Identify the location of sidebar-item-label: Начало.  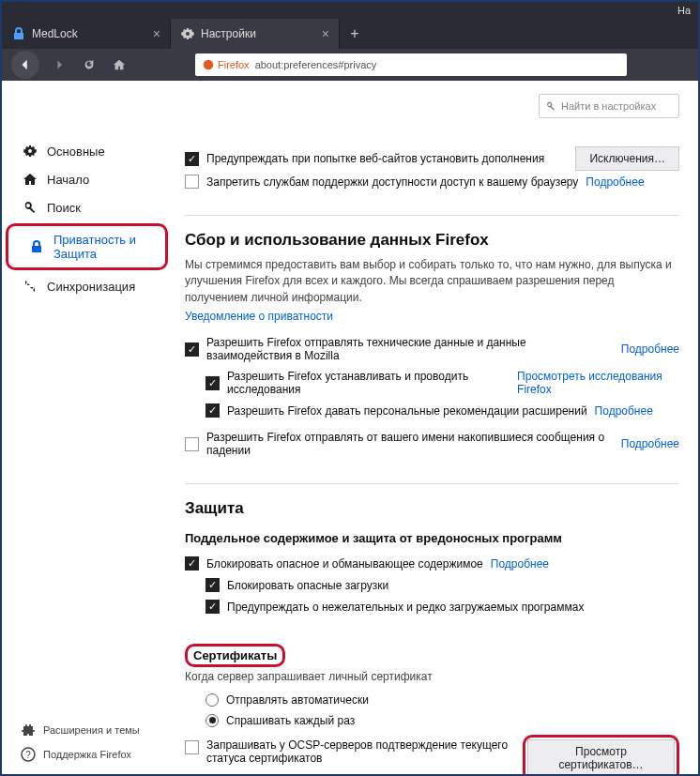
(68, 180).